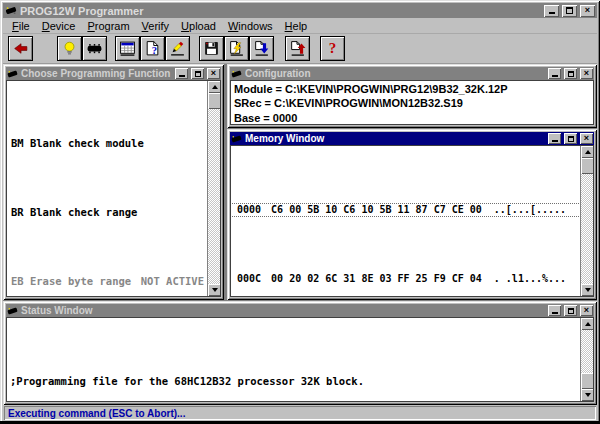 The width and height of the screenshot is (600, 424). I want to click on function-window-titlebar: Choose Programming Function ×, so click(114, 74).